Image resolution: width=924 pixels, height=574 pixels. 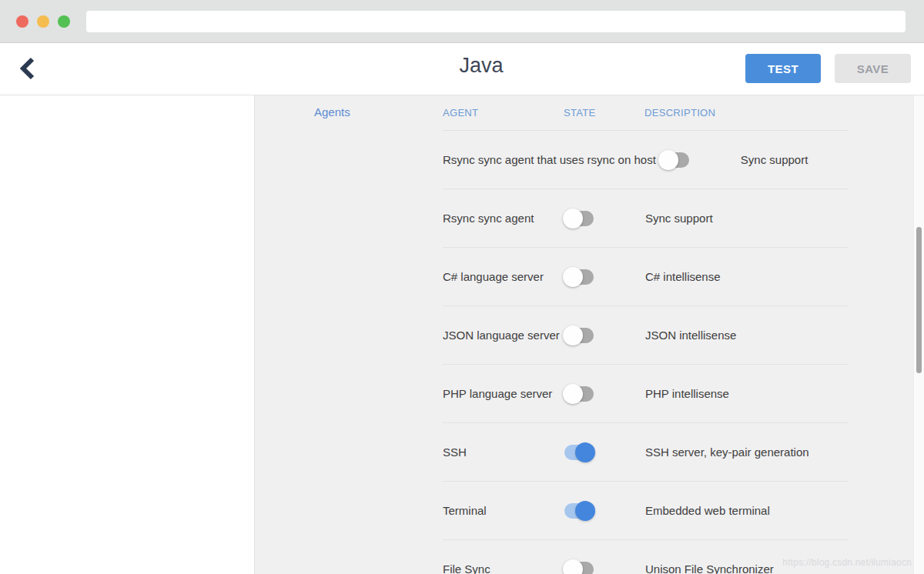 I want to click on table-row: Rsync sync agent that uses rsync on host…, so click(x=645, y=160).